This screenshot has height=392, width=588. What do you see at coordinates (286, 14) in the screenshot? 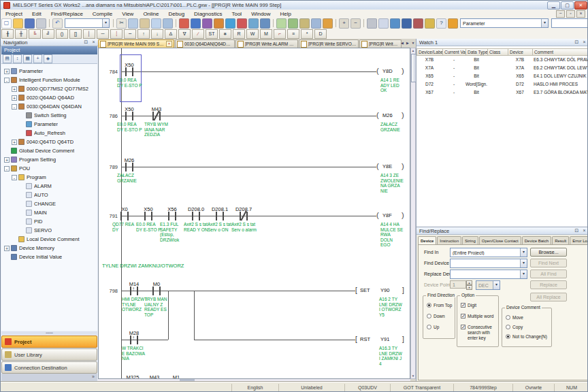
I see `menu-help: Help` at bounding box center [286, 14].